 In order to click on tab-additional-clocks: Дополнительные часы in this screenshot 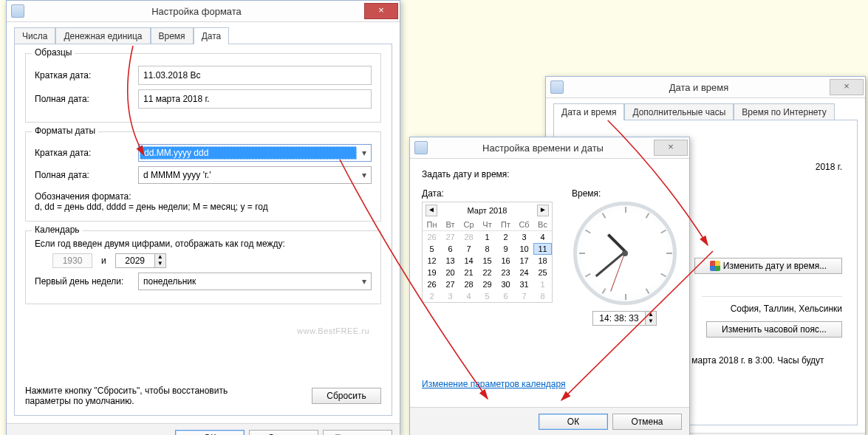, I will do `click(679, 112)`.